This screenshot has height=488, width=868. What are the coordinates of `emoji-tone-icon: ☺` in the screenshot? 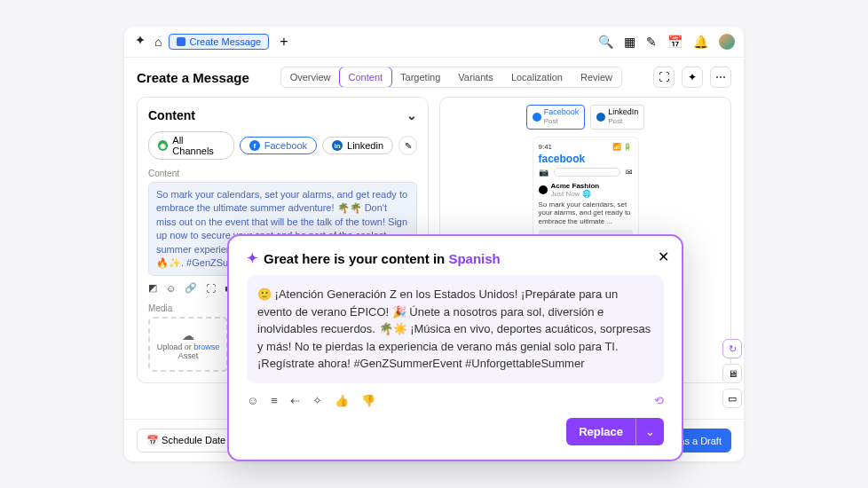 It's located at (252, 401).